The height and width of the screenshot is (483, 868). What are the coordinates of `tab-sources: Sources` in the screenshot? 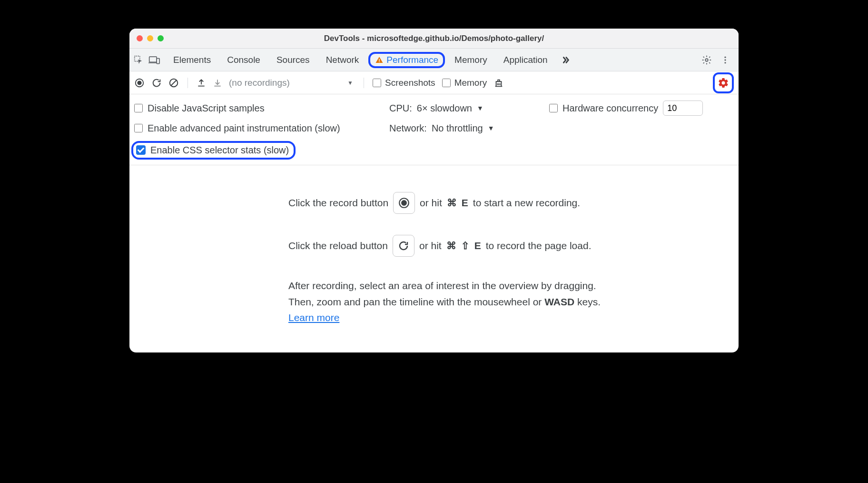 It's located at (293, 60).